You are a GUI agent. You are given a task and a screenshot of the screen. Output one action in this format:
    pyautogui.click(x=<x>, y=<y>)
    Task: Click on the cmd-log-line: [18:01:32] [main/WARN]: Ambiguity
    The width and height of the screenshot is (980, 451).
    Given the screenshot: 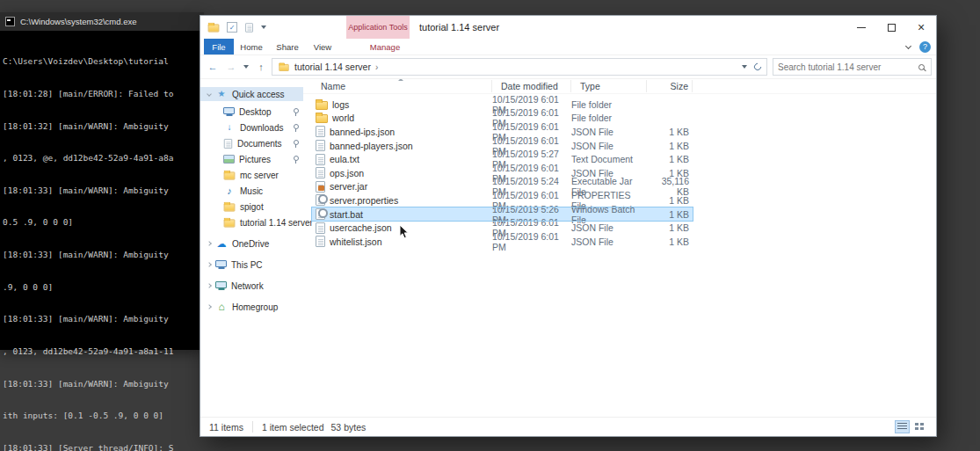 What is the action you would take?
    pyautogui.click(x=102, y=127)
    